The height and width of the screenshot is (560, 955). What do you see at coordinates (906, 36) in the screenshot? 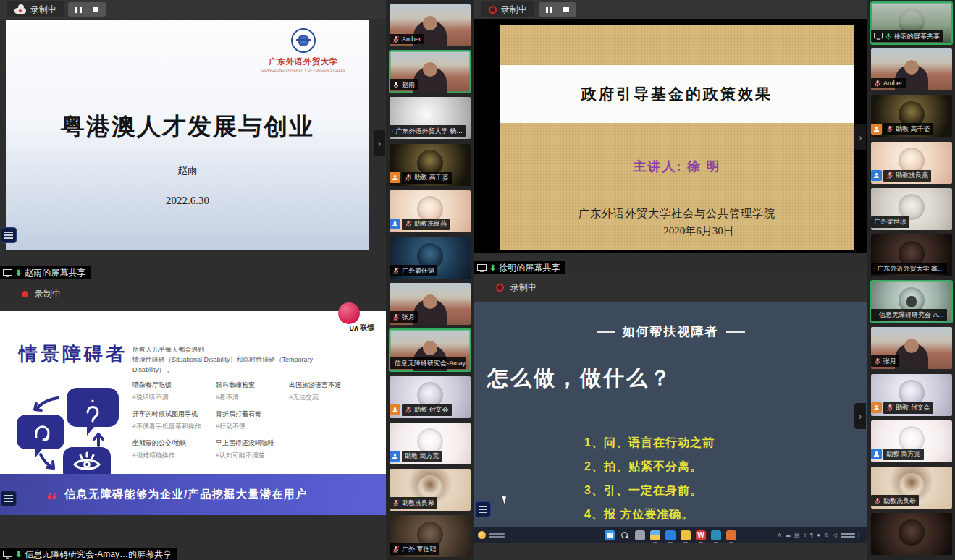
I see `participant-name: 徐明的屏幕共享` at bounding box center [906, 36].